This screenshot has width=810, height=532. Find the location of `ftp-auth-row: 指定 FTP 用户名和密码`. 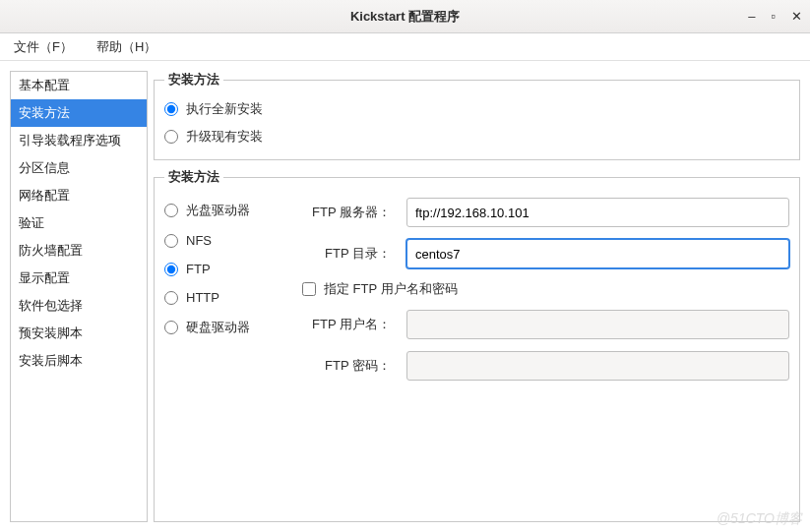

ftp-auth-row: 指定 FTP 用户名和密码 is located at coordinates (545, 289).